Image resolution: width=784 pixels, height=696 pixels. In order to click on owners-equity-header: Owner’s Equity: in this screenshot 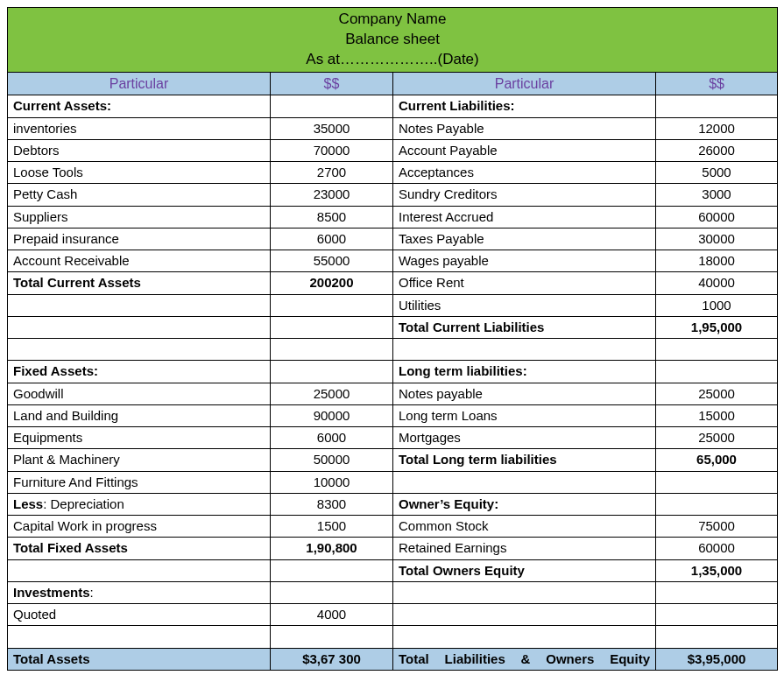, I will do `click(525, 504)`.